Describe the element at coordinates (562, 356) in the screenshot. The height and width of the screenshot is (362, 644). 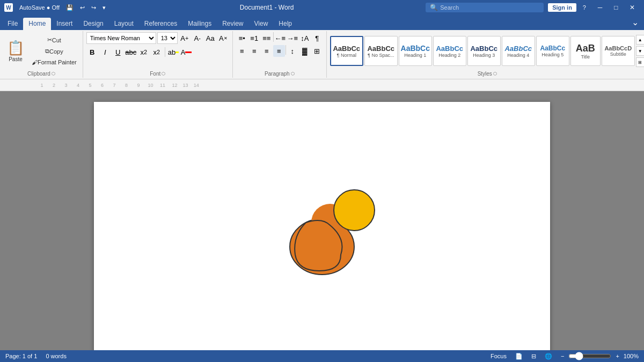
I see `zoom-out-button: −` at that location.